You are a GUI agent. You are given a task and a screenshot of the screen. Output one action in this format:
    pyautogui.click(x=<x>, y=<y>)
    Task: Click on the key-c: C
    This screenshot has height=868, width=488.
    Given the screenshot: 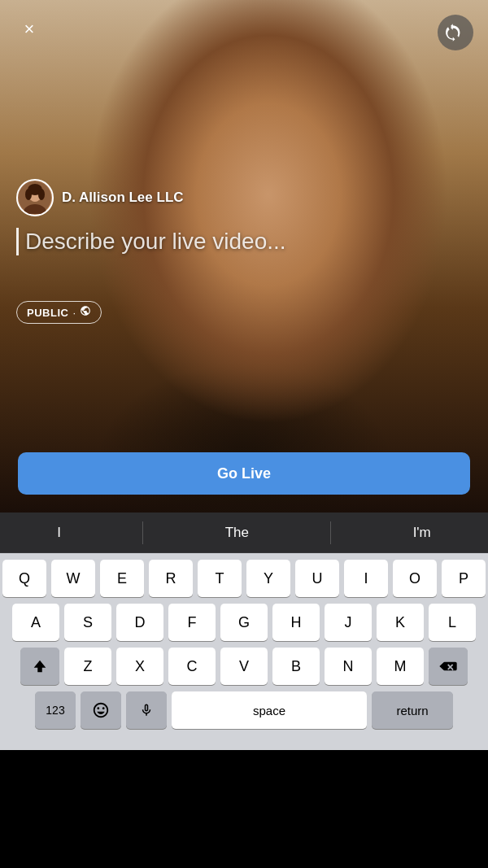 What is the action you would take?
    pyautogui.click(x=192, y=666)
    